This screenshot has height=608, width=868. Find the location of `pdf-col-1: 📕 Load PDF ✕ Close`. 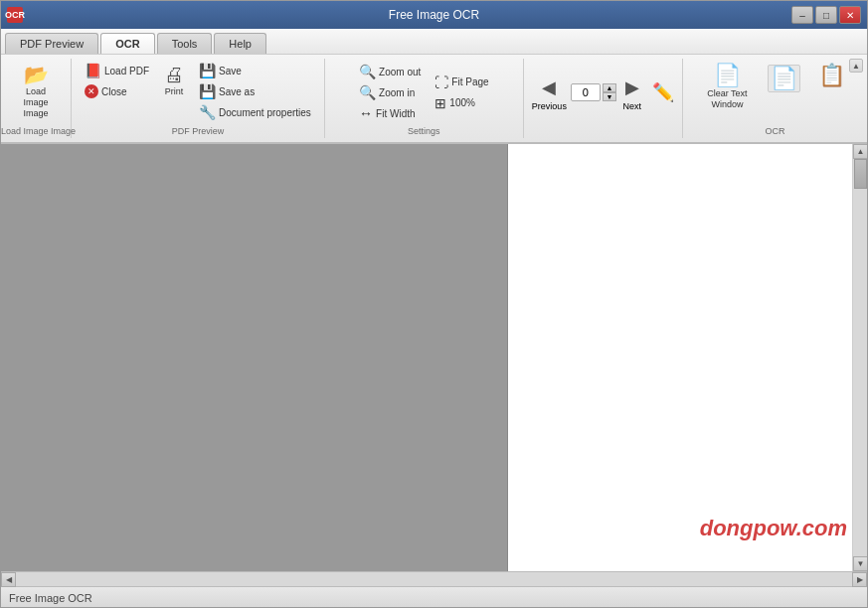

pdf-col-1: 📕 Load PDF ✕ Close is located at coordinates (117, 81).